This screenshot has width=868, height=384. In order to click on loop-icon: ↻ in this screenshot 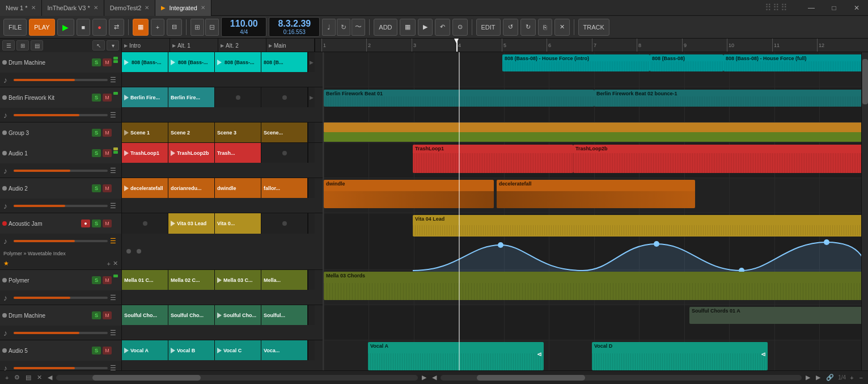, I will do `click(344, 27)`.